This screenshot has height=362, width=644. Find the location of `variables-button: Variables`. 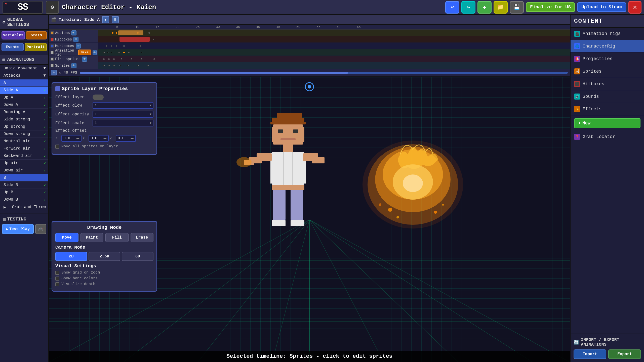

variables-button: Variables is located at coordinates (13, 35).